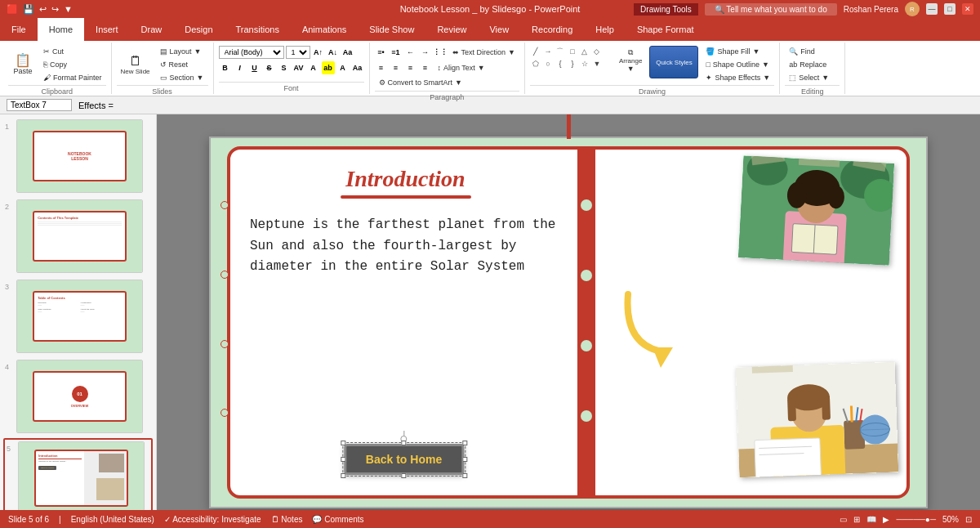 Image resolution: width=980 pixels, height=528 pixels. Describe the element at coordinates (950, 9) in the screenshot. I see `window-maximize: □` at that location.